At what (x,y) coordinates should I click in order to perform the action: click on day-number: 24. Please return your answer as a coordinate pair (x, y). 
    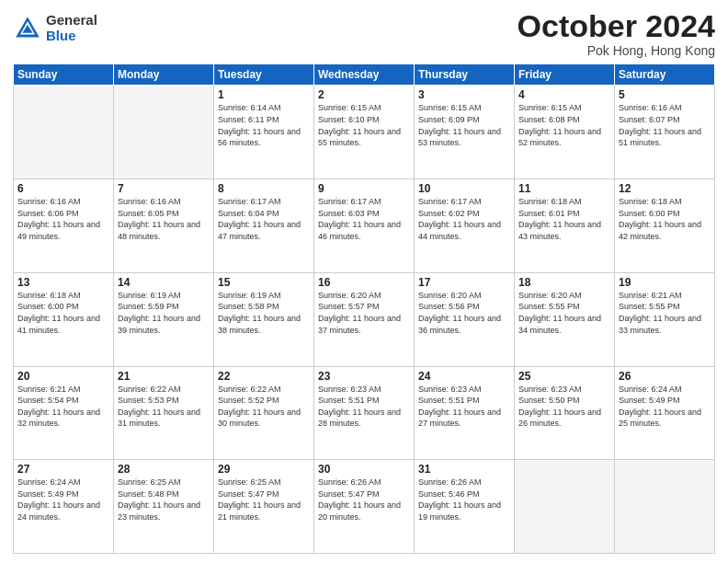
    Looking at the image, I should click on (464, 376).